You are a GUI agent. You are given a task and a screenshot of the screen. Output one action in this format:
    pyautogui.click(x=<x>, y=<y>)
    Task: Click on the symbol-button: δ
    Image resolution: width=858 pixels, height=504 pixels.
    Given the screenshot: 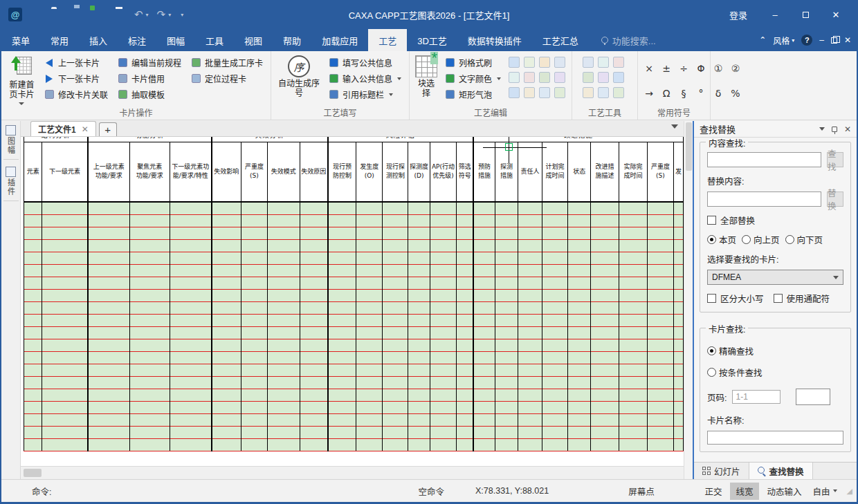 What is the action you would take?
    pyautogui.click(x=718, y=93)
    